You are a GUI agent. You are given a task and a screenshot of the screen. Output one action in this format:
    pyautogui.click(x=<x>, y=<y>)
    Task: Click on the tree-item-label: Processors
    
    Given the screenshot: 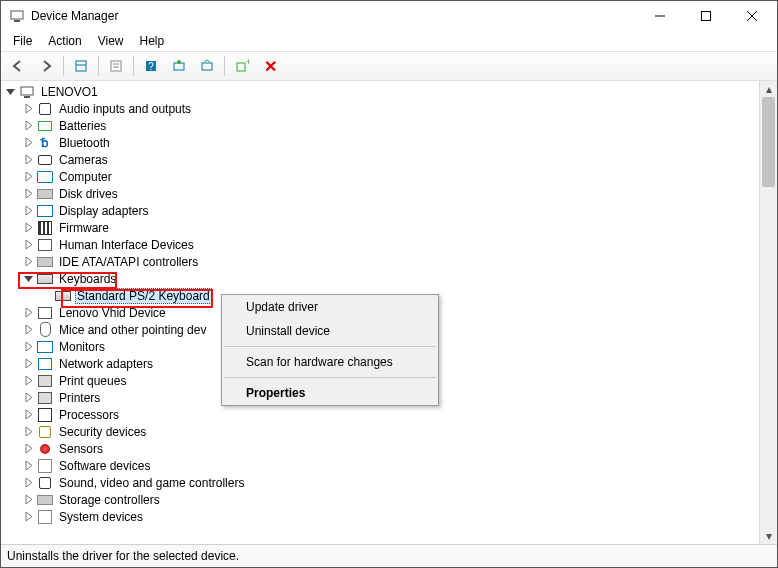 What is the action you would take?
    pyautogui.click(x=89, y=415)
    